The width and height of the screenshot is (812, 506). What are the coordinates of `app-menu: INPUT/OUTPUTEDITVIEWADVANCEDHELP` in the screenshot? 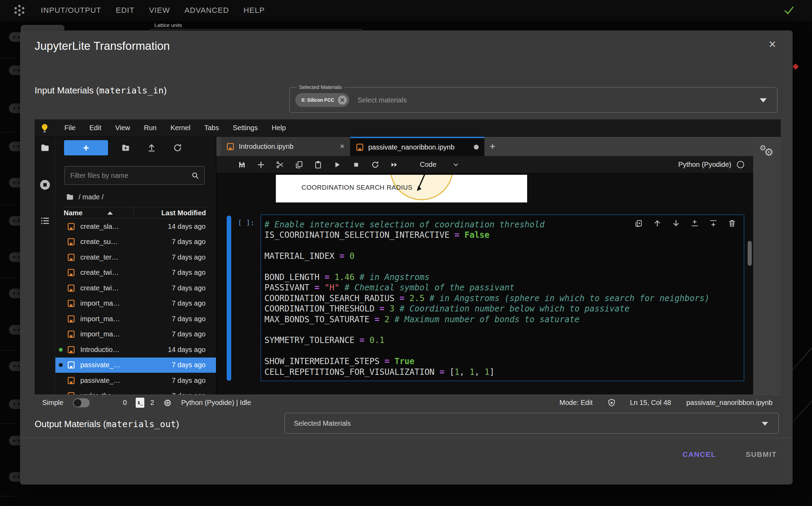 It's located at (153, 10).